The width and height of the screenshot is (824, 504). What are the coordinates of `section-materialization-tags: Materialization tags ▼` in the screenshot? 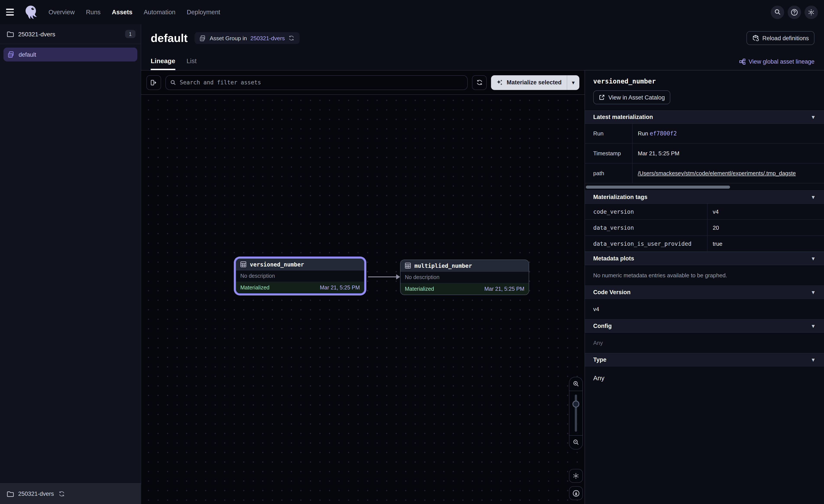 It's located at (704, 197).